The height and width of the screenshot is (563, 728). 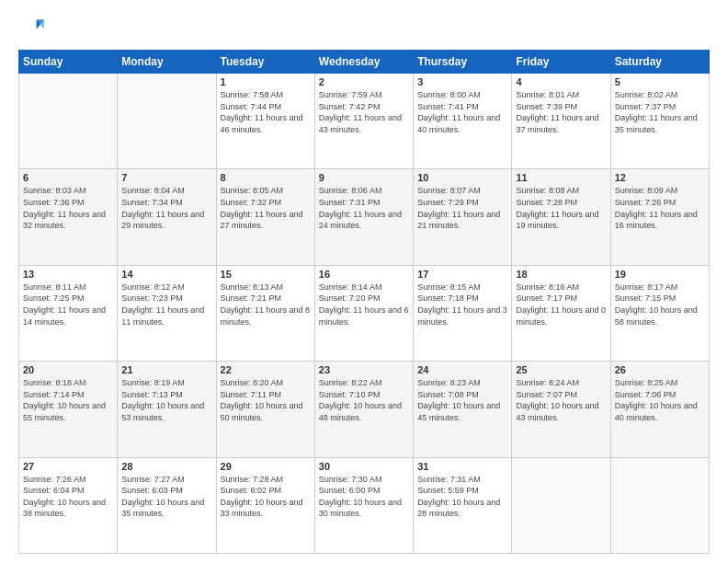 What do you see at coordinates (266, 274) in the screenshot?
I see `day-number: 15` at bounding box center [266, 274].